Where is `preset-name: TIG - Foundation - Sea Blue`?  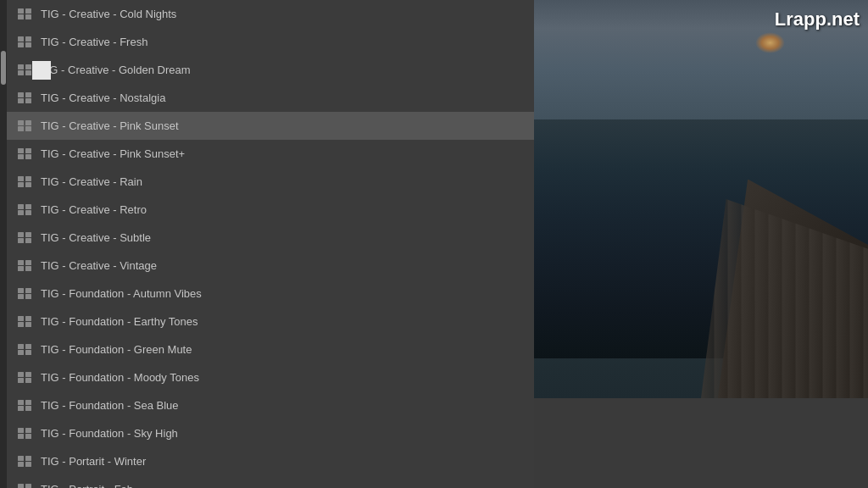
preset-name: TIG - Foundation - Sea Blue is located at coordinates (110, 405).